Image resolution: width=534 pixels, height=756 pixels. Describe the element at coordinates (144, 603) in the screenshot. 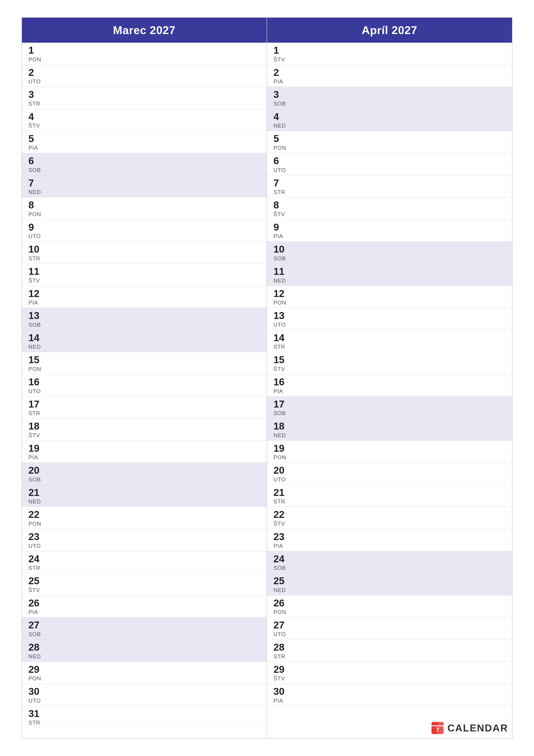

I see `day-number: 26` at that location.